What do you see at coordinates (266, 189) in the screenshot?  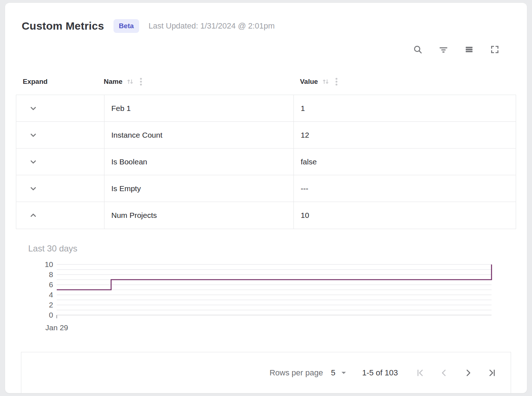 I see `table-row: Is Empty ---` at bounding box center [266, 189].